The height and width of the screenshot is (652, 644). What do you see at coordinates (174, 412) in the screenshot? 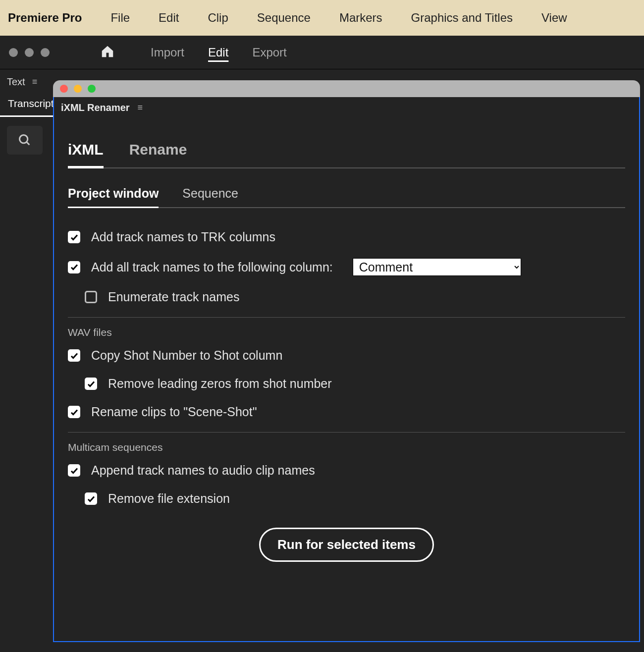
I see `label-rename-clips: Rename clips to "Scene-Shot"` at bounding box center [174, 412].